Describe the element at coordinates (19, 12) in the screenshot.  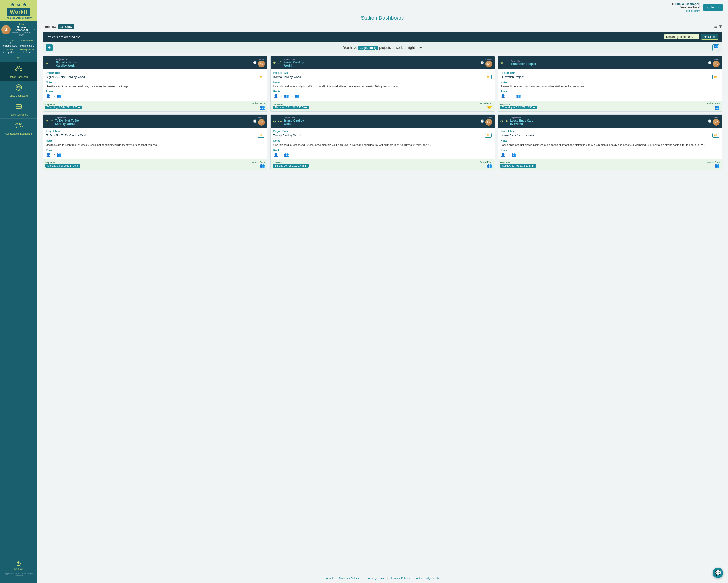
I see `logo-brand: Workli` at that location.